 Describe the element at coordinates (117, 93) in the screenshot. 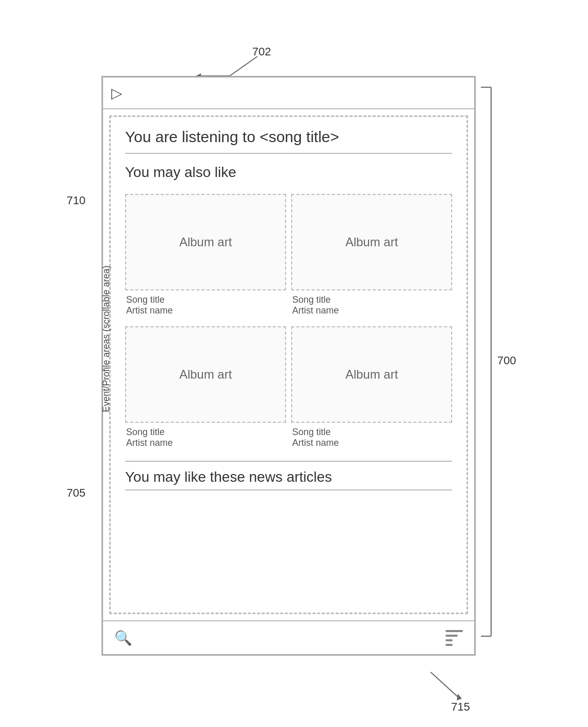

I see `play-icon: ▷` at that location.